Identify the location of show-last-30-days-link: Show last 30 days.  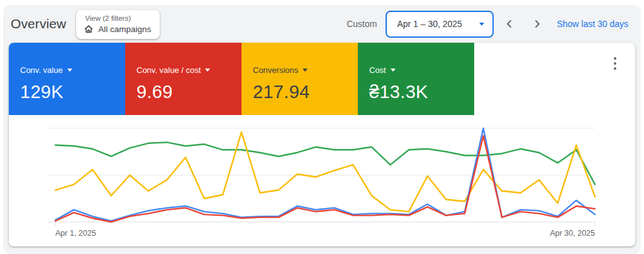
(592, 24).